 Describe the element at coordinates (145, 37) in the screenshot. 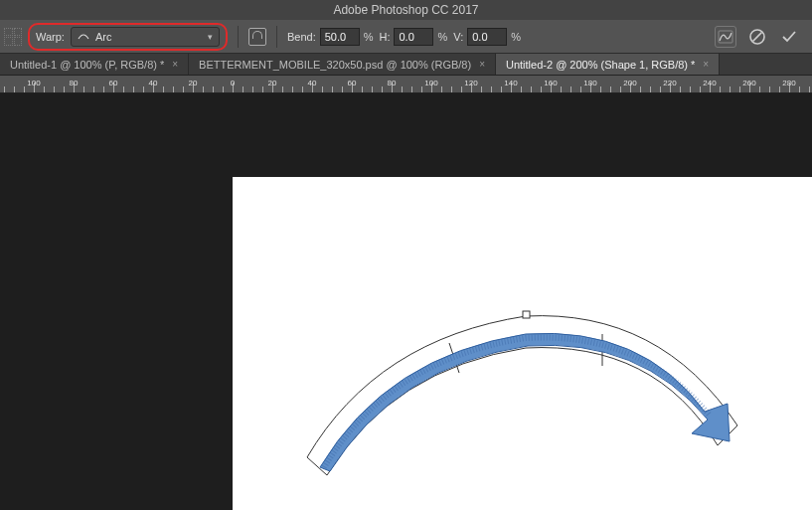

I see `warp-style-select: Arc ▾` at that location.